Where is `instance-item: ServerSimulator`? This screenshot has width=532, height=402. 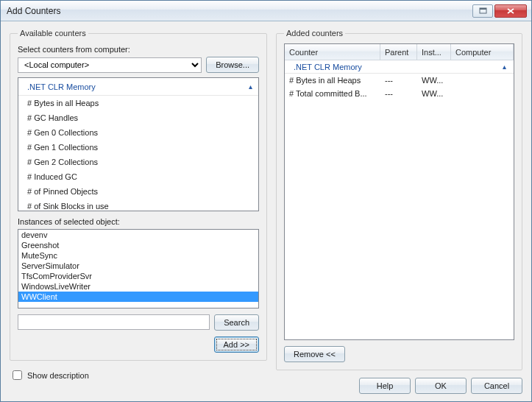 instance-item: ServerSimulator is located at coordinates (138, 266).